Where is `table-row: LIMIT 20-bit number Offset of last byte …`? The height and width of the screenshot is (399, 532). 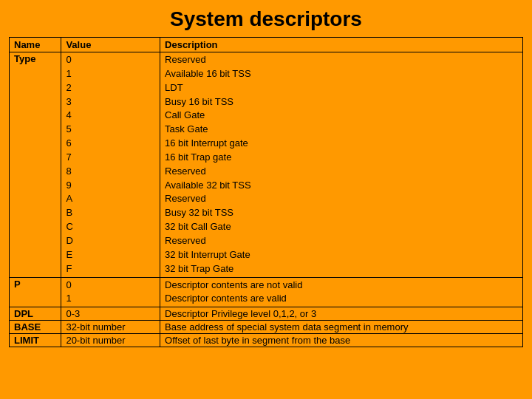 table-row: LIMIT 20-bit number Offset of last byte … is located at coordinates (266, 341).